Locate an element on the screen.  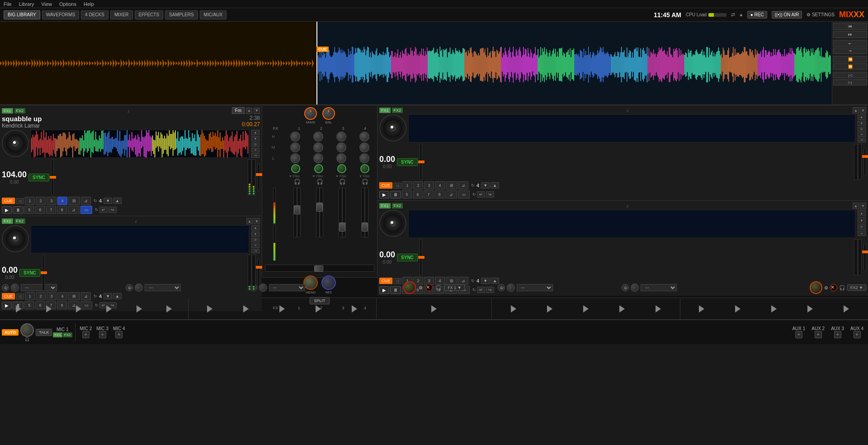
deck1-hc8: 8 is located at coordinates (62, 210).